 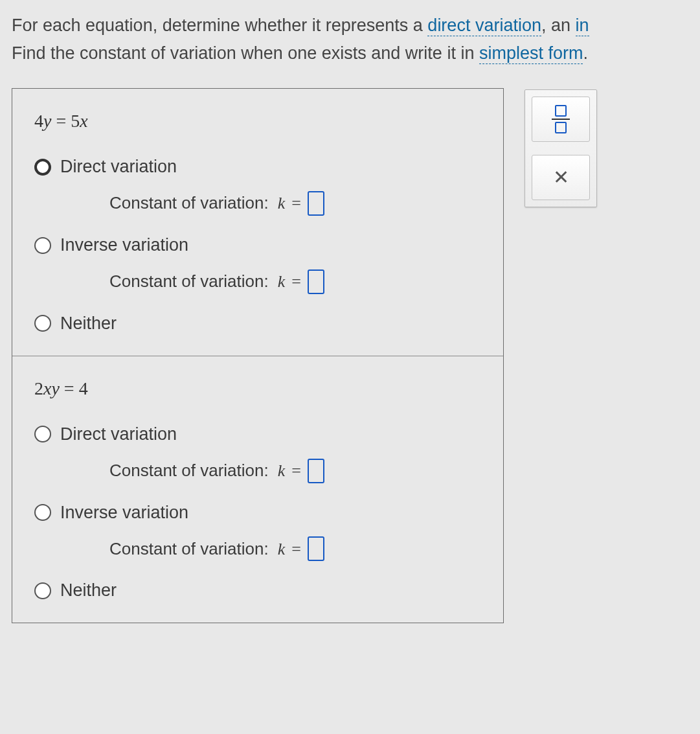 What do you see at coordinates (245, 53) in the screenshot?
I see `instr-line2-pre: Find the constant of variation when one …` at bounding box center [245, 53].